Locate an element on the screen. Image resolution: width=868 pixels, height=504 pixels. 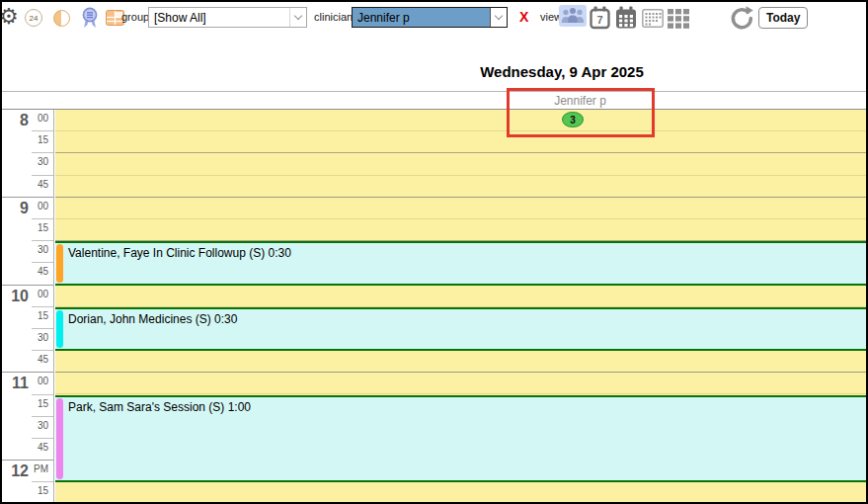
appointment-title: Dorian, John Medicines (S) 0:30 is located at coordinates (152, 319).